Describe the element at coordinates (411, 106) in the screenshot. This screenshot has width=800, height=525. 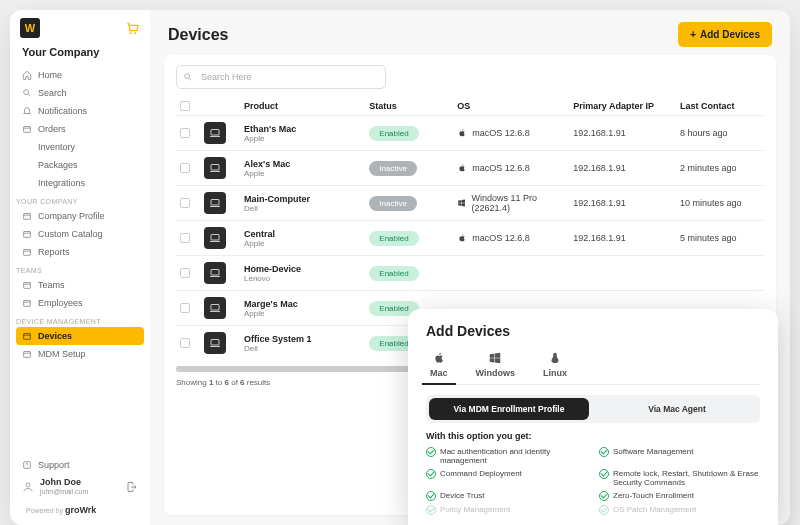
I see `col-status: Status` at that location.